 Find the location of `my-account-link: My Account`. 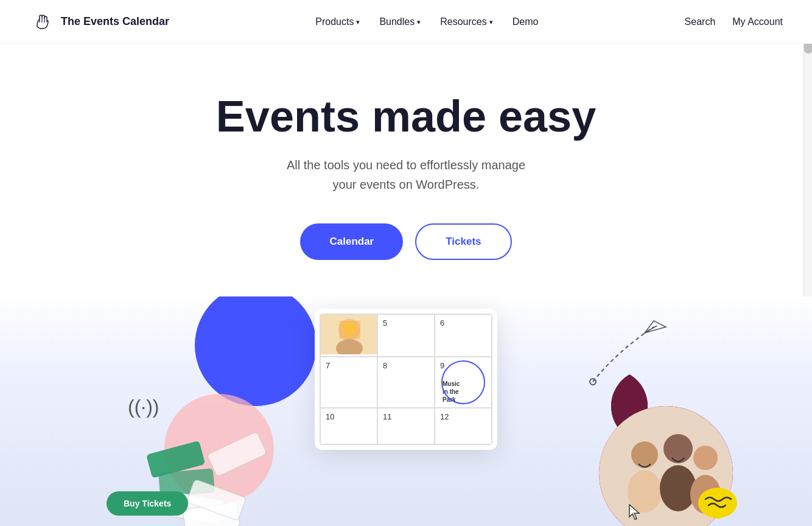

my-account-link: My Account is located at coordinates (757, 22).